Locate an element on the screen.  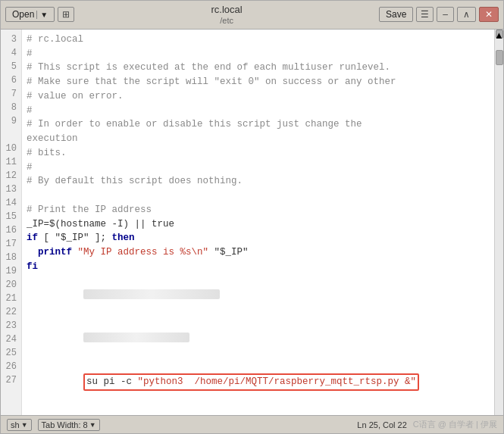
code-line: # value on error. is located at coordinates (258, 97).